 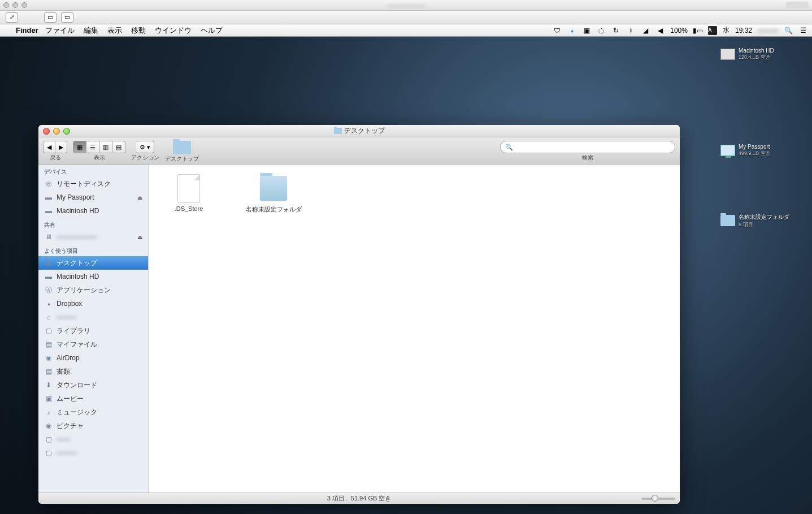 I want to click on toolbar-button-1: ▭, so click(x=50, y=18).